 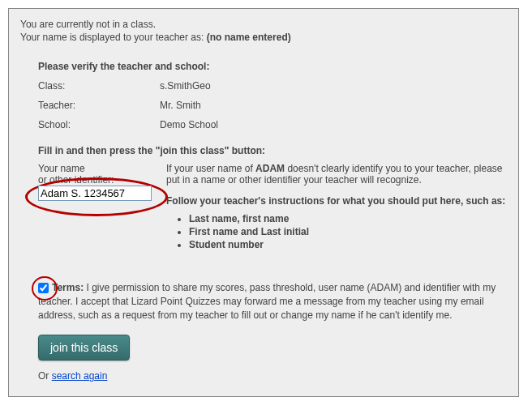 I want to click on terms-block: Terms: I give permission to share my sco…, so click(x=272, y=301).